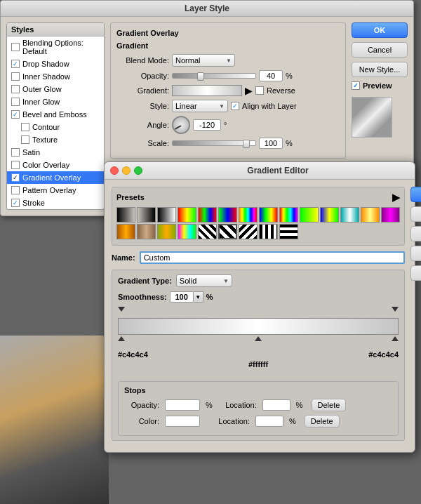 Image resolution: width=421 pixels, height=504 pixels. Describe the element at coordinates (55, 190) in the screenshot. I see `sidebar-item-pattern-overlay: Pattern Overlay` at that location.